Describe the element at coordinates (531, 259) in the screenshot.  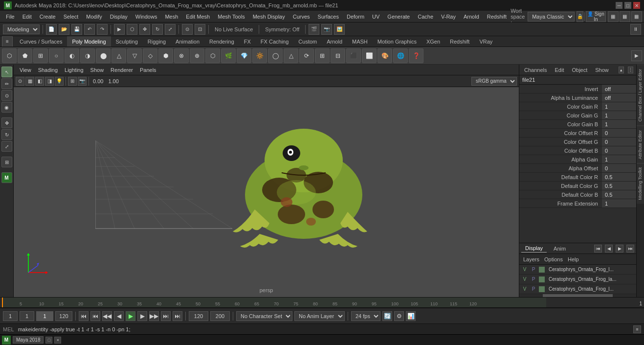
I see `layers-sub-btn: Layers` at that location.